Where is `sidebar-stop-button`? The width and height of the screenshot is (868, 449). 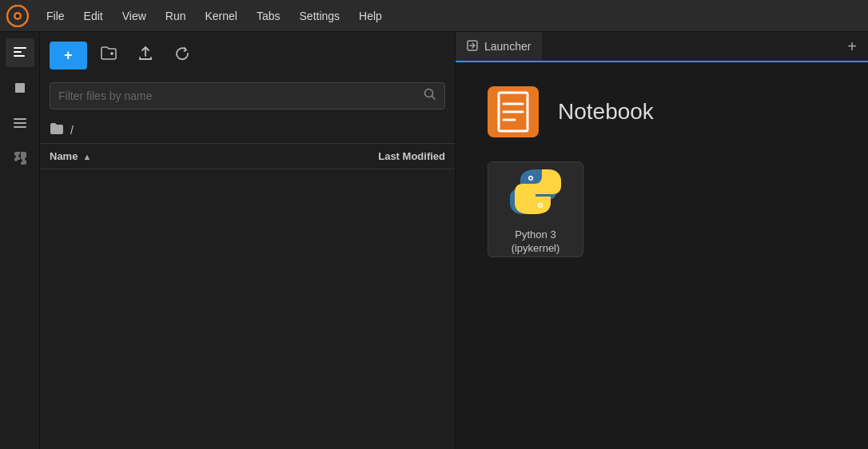 sidebar-stop-button is located at coordinates (20, 88).